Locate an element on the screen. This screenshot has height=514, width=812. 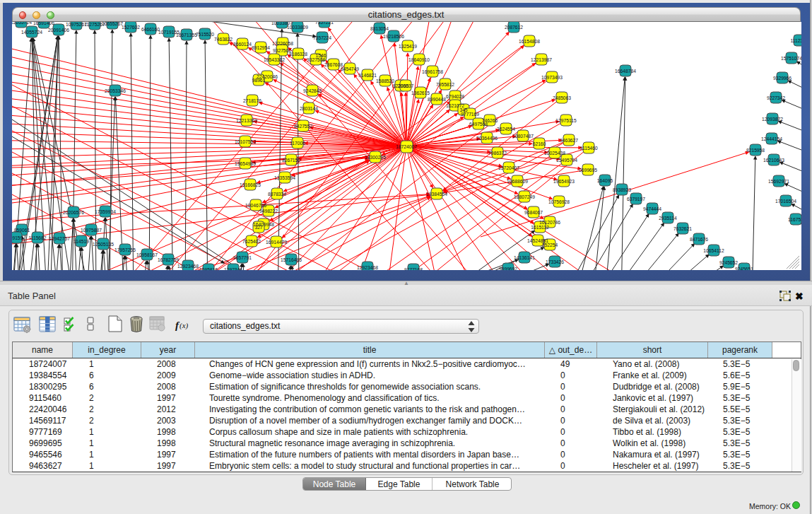
svg-text: 16648784 is located at coordinates (625, 71).